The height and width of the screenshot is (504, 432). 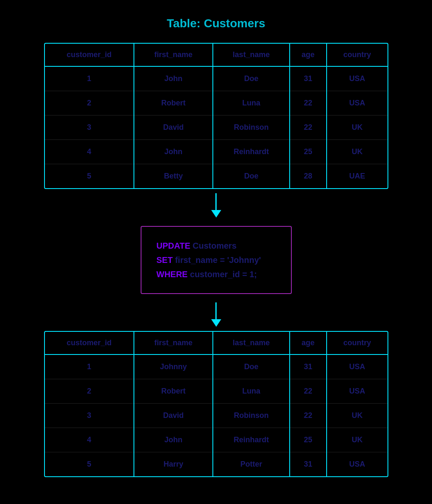 I want to click on cell-after-age-0: 31, so click(x=308, y=367).